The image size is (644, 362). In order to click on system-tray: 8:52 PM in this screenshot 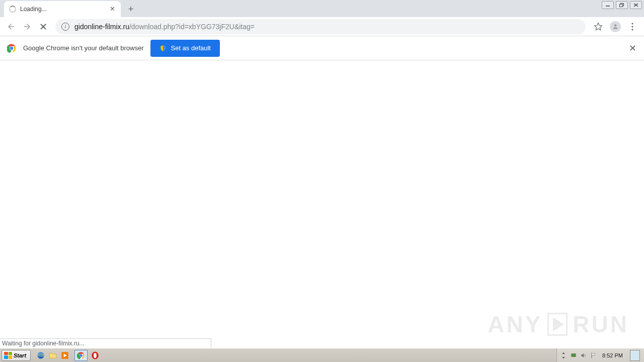, I will do `click(600, 355)`.